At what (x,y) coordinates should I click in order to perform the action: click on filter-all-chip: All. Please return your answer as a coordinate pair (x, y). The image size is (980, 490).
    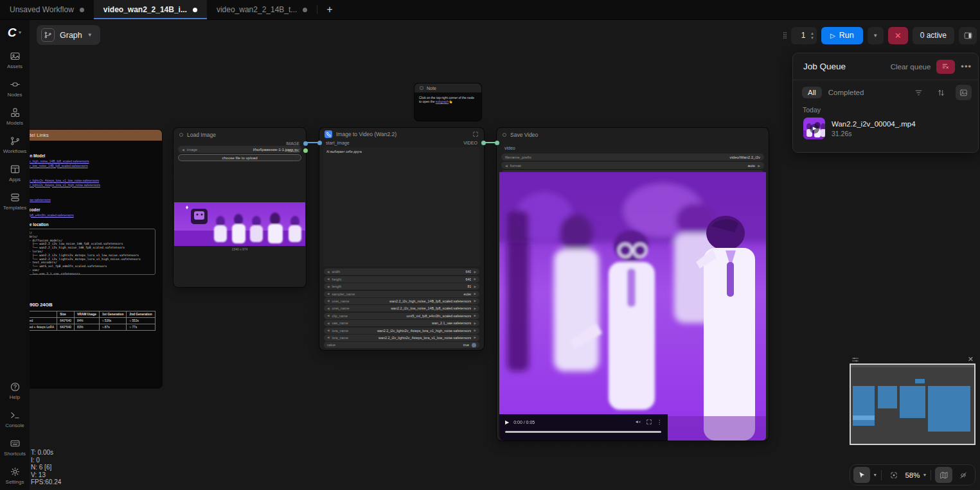
    Looking at the image, I should click on (812, 92).